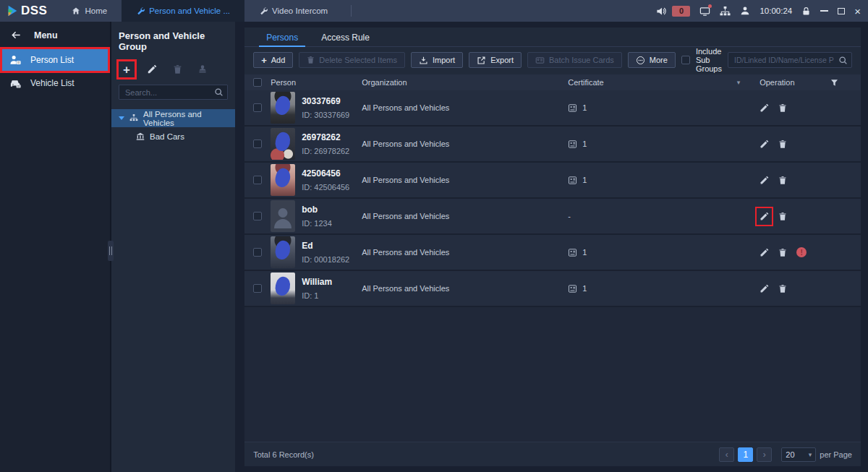  I want to click on per-page-label: per Page, so click(836, 455).